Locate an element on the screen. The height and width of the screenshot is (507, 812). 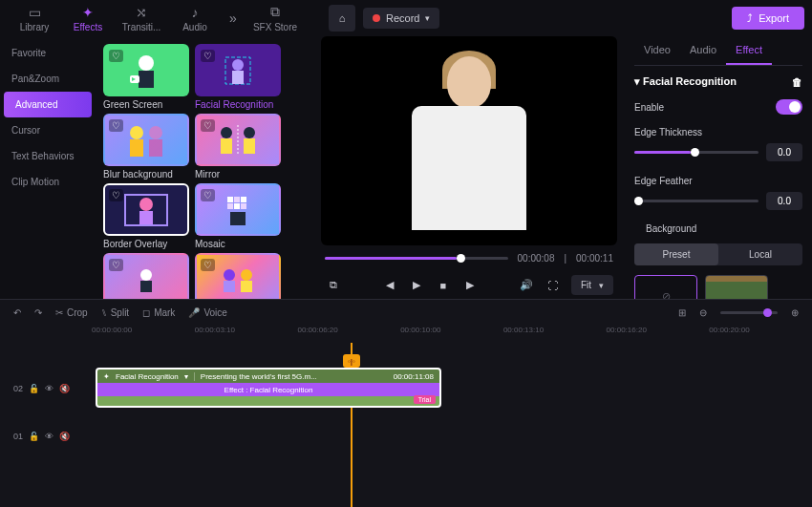
export-button: ⤴ Export is located at coordinates (768, 18).